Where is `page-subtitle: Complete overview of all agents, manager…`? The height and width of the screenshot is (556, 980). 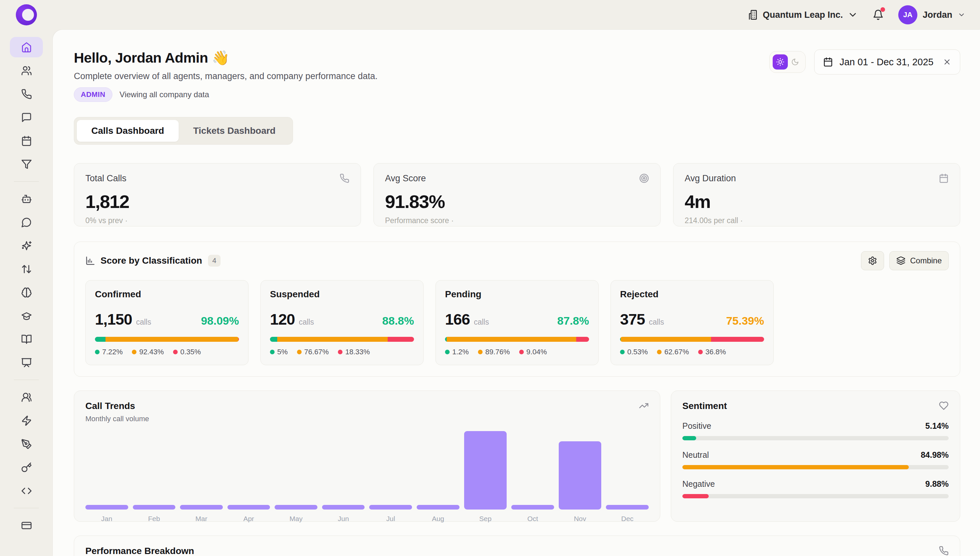 page-subtitle: Complete overview of all agents, manager… is located at coordinates (226, 76).